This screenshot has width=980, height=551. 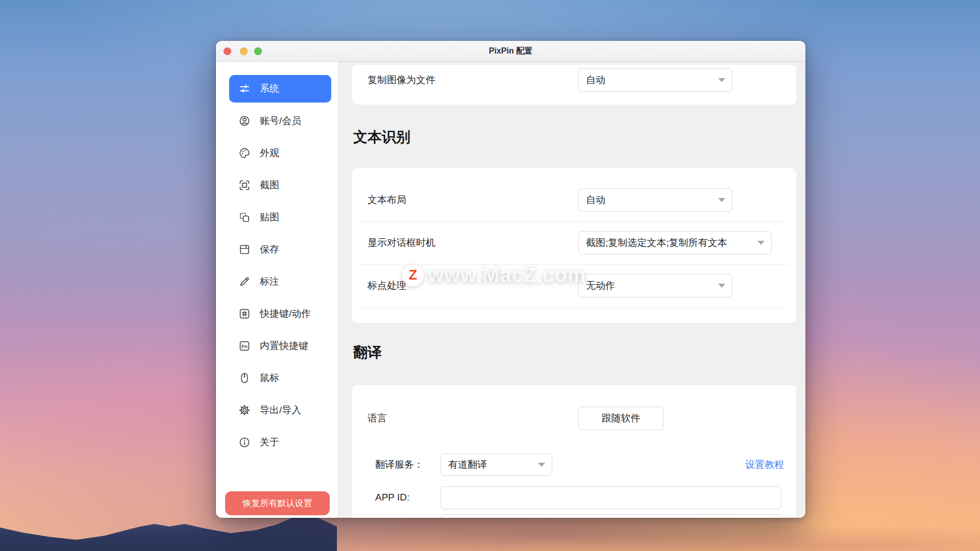 What do you see at coordinates (382, 137) in the screenshot?
I see `ocr-section-title: 文本识别` at bounding box center [382, 137].